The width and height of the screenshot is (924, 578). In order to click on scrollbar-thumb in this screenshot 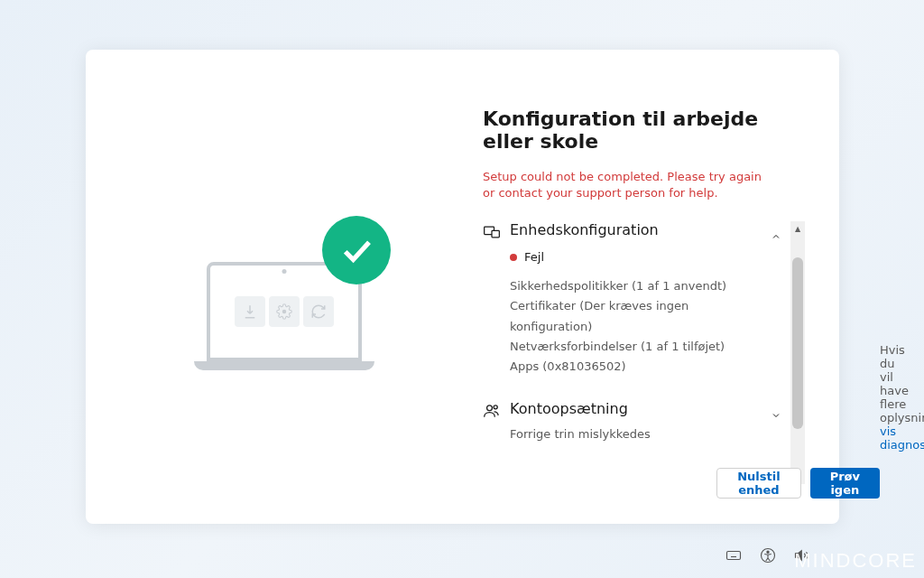, I will do `click(798, 343)`.